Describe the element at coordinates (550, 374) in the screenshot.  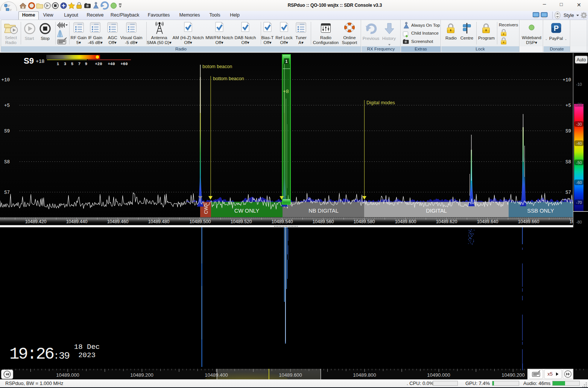
I see `svg-text: x5` at that location.